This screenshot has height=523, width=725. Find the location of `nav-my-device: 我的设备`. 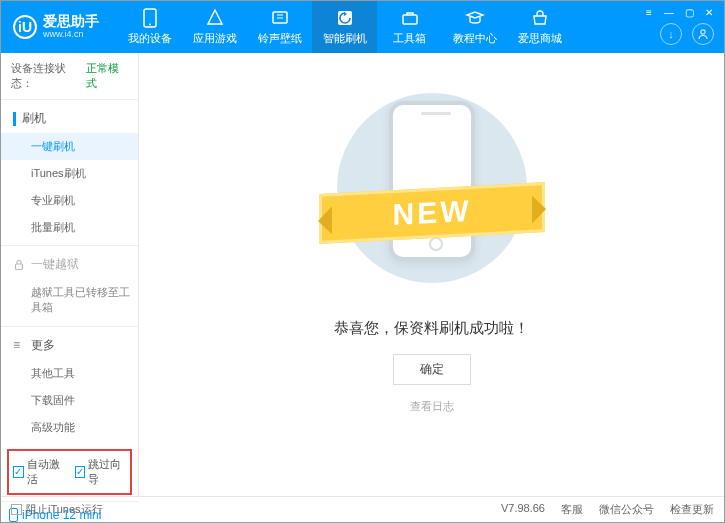

nav-my-device: 我的设备 is located at coordinates (150, 27).